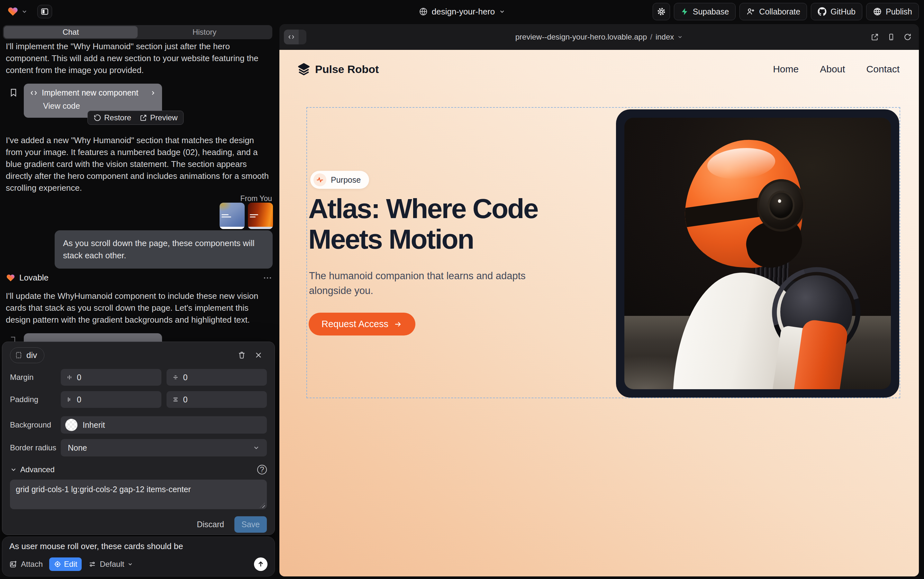  What do you see at coordinates (211, 525) in the screenshot?
I see `discard-button: Discard` at bounding box center [211, 525].